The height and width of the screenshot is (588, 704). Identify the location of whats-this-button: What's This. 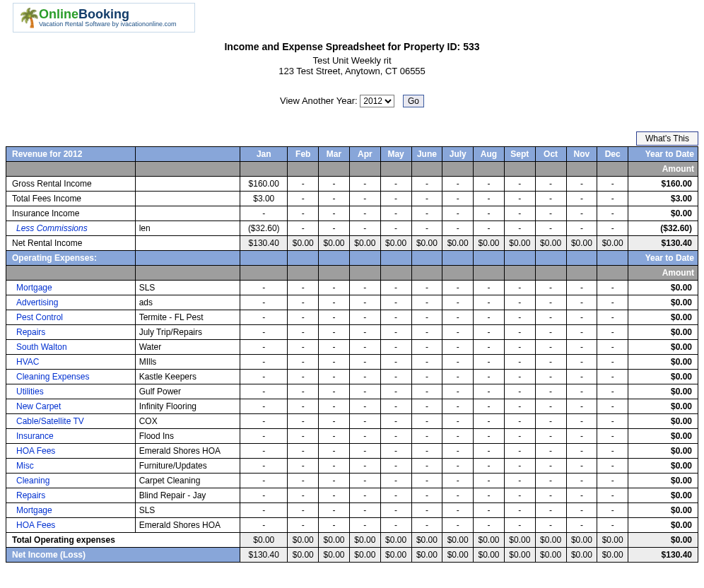
(667, 139).